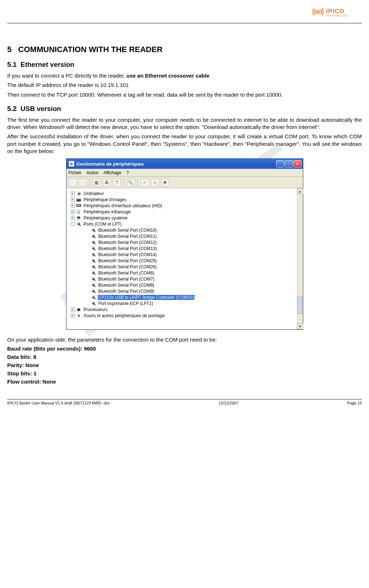 The image size is (369, 588). What do you see at coordinates (96, 310) in the screenshot?
I see `tree-item: Processeurs` at bounding box center [96, 310].